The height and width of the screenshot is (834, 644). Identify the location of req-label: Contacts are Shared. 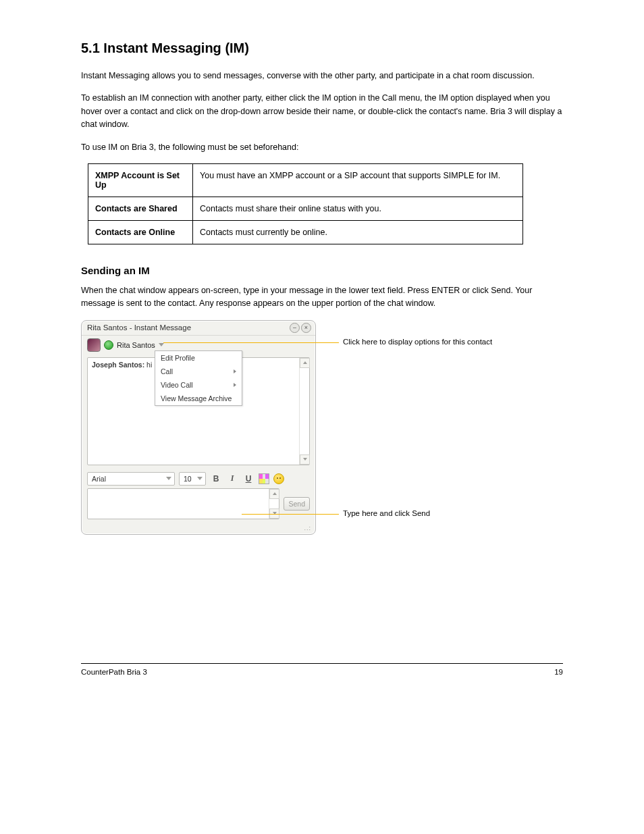
(140, 208).